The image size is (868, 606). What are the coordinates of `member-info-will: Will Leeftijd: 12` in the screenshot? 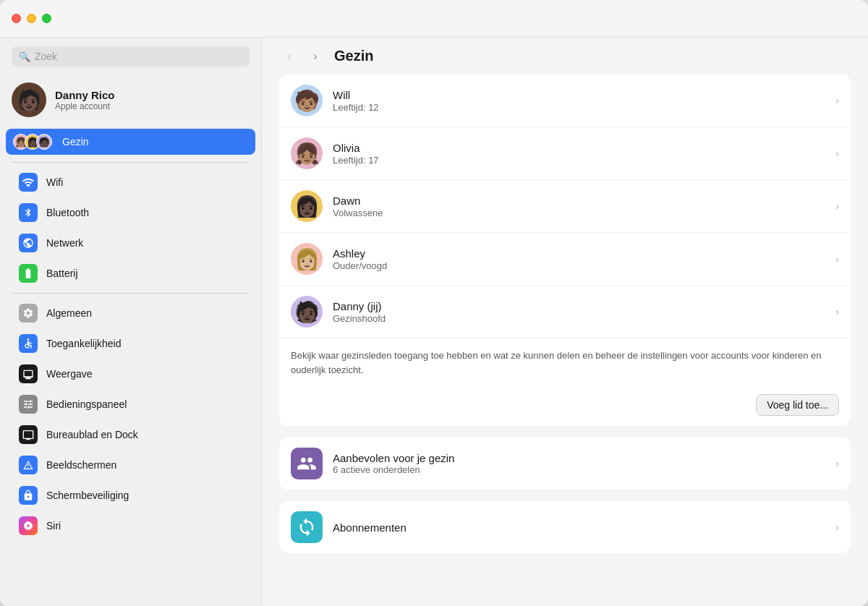 It's located at (579, 101).